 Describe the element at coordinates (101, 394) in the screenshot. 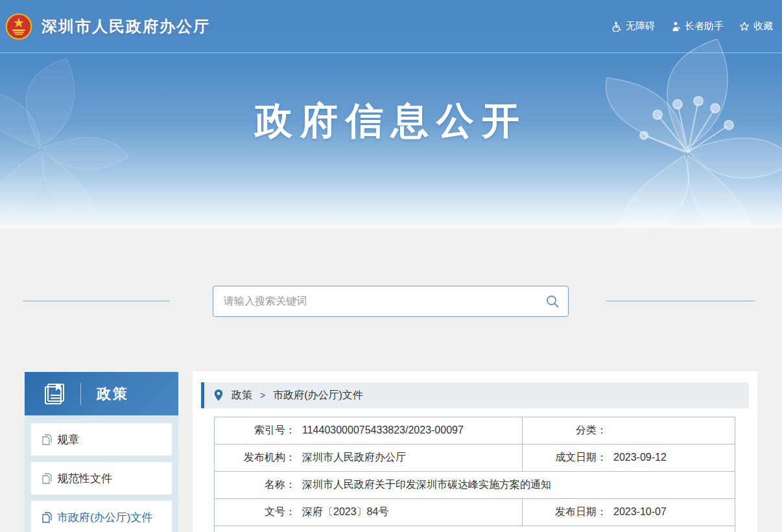

I see `sidebar-header: 政策` at that location.